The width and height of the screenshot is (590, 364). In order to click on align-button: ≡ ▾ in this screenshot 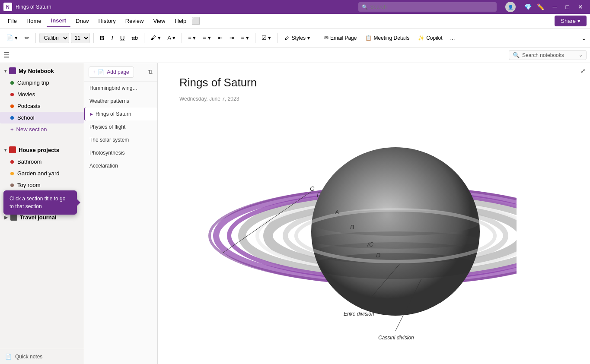, I will do `click(245, 38)`.